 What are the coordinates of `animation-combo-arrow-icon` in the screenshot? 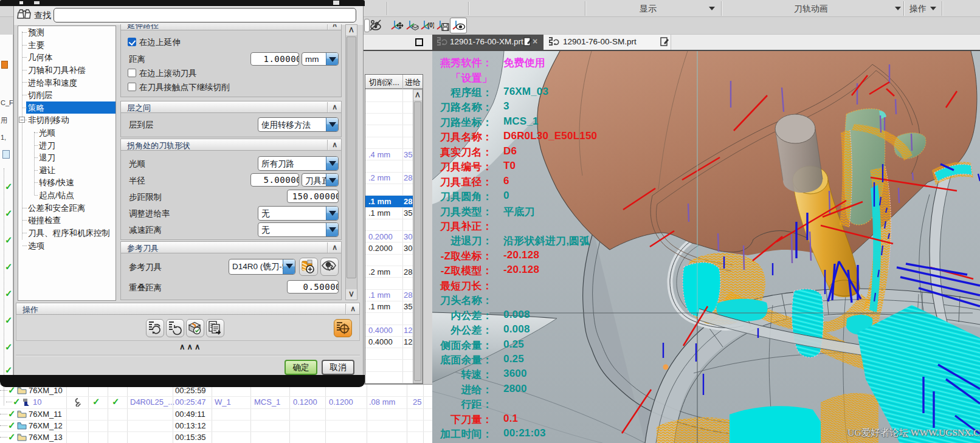 It's located at (898, 9).